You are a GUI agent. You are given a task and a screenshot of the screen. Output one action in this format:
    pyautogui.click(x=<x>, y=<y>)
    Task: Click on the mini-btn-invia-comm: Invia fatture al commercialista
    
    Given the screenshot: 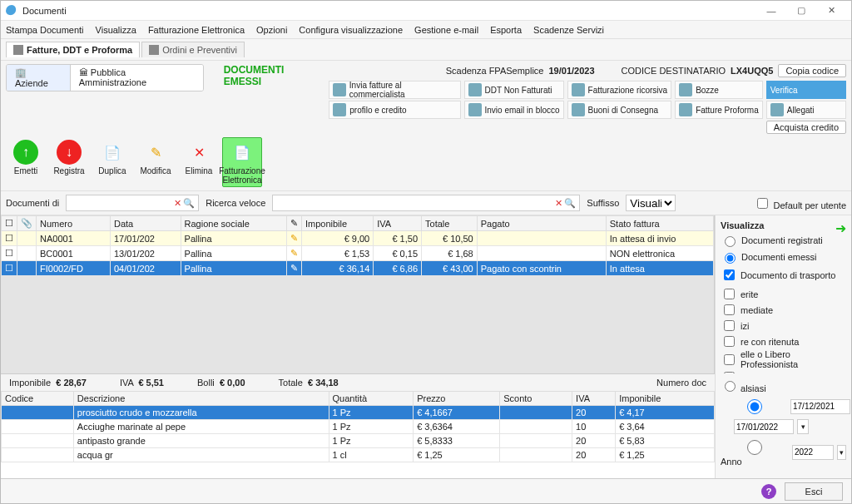 What is the action you would take?
    pyautogui.click(x=394, y=90)
    